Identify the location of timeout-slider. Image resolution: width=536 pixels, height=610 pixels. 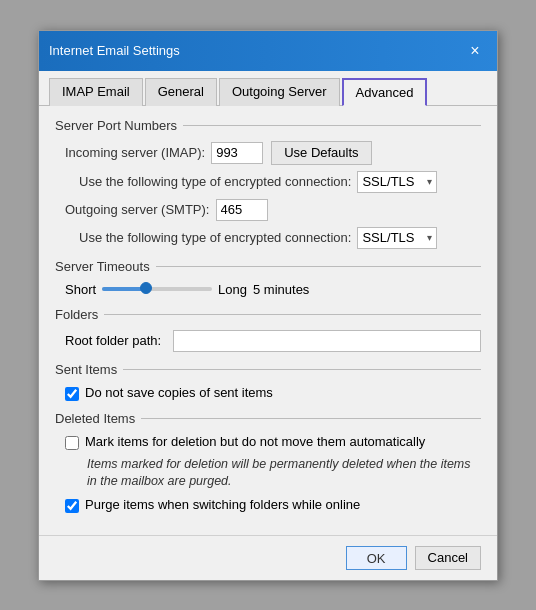
(157, 289).